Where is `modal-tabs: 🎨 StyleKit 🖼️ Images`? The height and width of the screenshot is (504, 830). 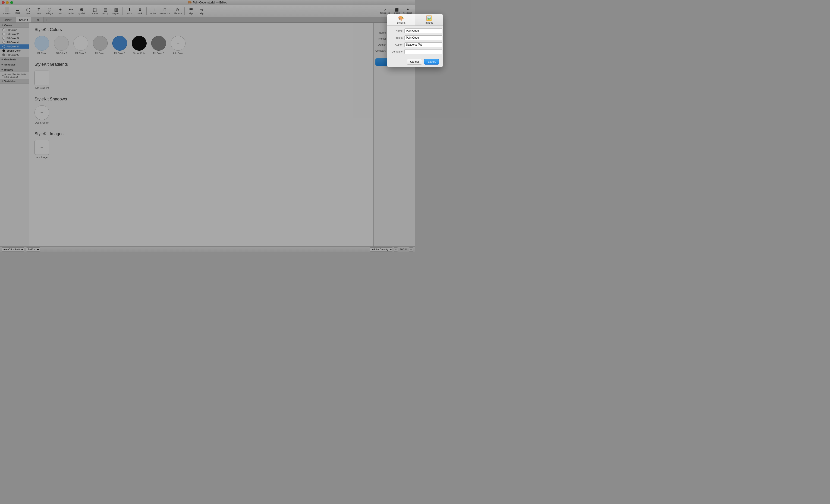
modal-tabs: 🎨 StyleKit 🖼️ Images is located at coordinates (401, 20).